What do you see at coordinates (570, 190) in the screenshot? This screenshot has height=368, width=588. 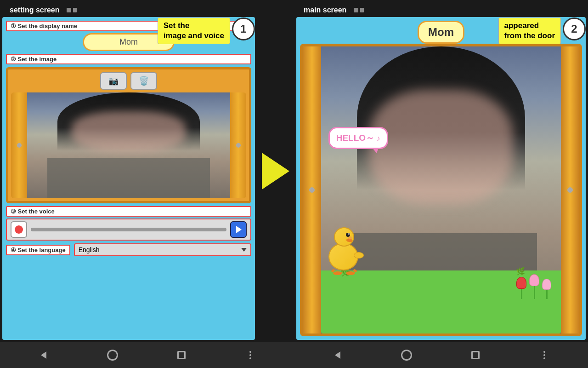 I see `main-door-right` at bounding box center [570, 190].